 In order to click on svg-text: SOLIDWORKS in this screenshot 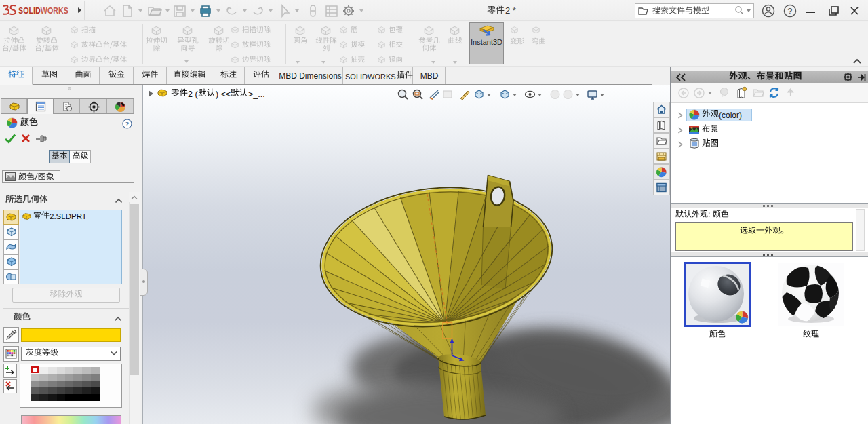, I will do `click(43, 11)`.